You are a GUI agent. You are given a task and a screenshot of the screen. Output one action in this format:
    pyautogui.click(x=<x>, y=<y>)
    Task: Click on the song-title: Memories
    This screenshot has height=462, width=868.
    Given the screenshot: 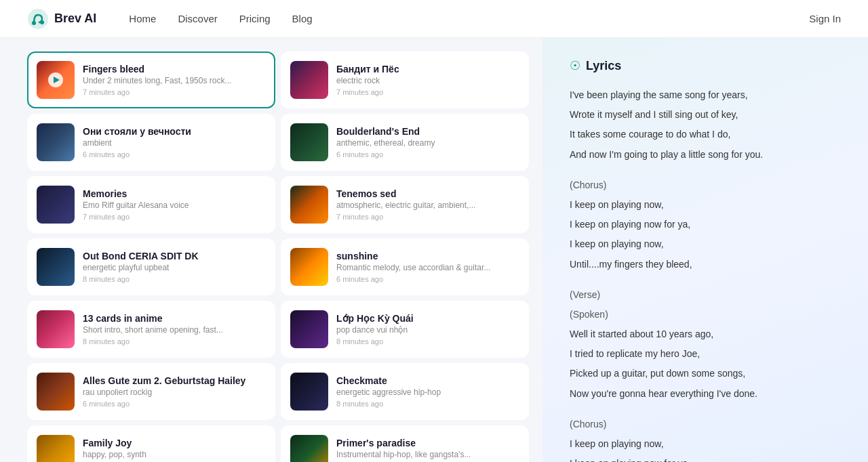 What is the action you would take?
    pyautogui.click(x=174, y=194)
    